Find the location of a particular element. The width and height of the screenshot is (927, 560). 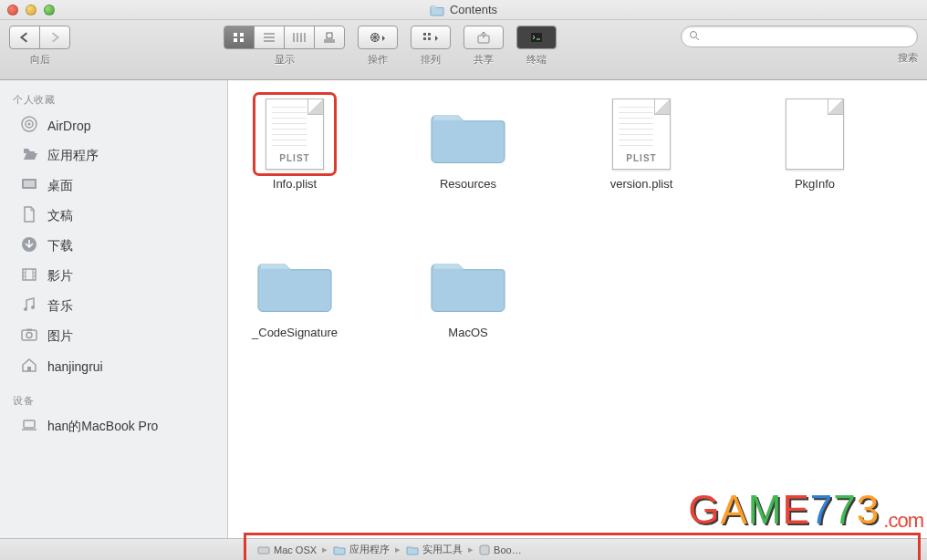

view-list-button is located at coordinates (269, 37).